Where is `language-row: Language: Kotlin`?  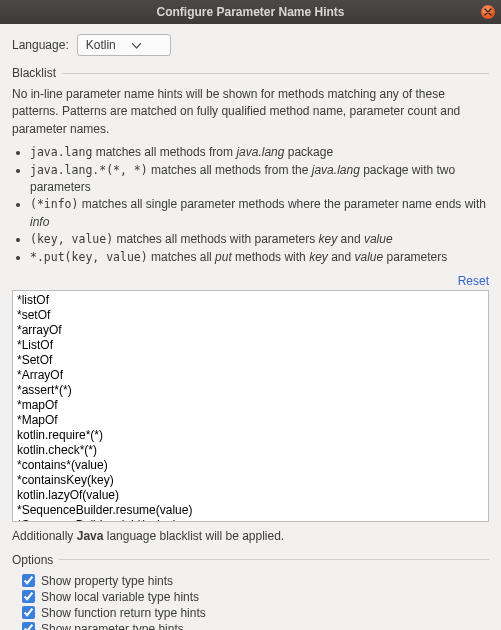 language-row: Language: Kotlin is located at coordinates (250, 45).